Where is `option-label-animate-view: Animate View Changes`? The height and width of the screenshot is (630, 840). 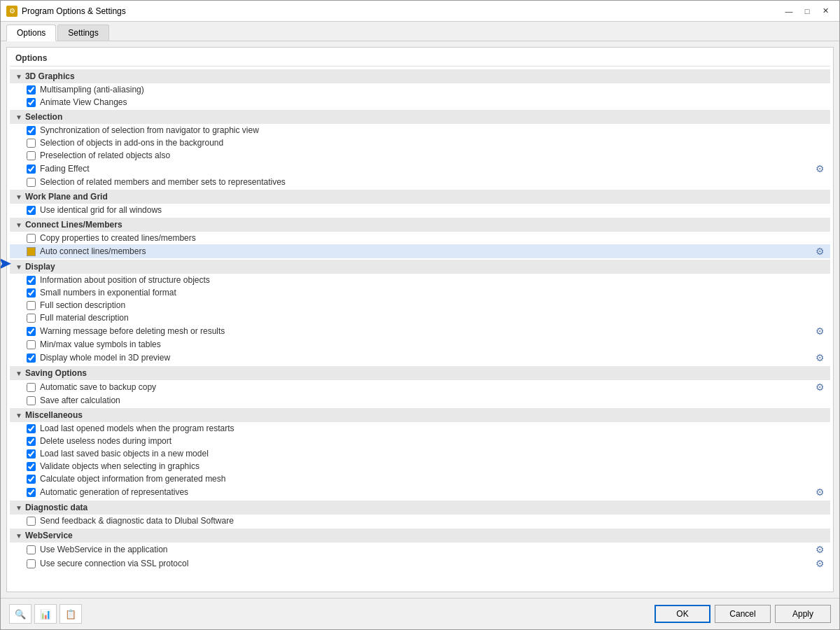
option-label-animate-view: Animate View Changes is located at coordinates (433, 102).